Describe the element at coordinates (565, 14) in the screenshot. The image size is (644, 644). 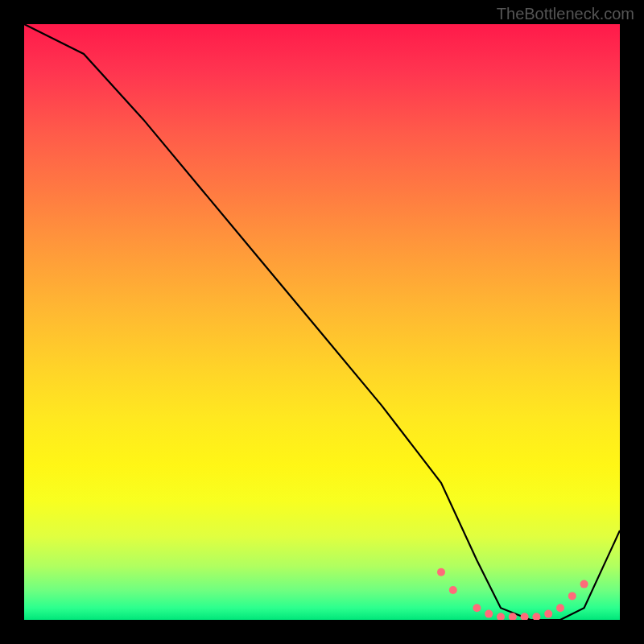
I see `watermark-text: TheBottleneck.com` at that location.